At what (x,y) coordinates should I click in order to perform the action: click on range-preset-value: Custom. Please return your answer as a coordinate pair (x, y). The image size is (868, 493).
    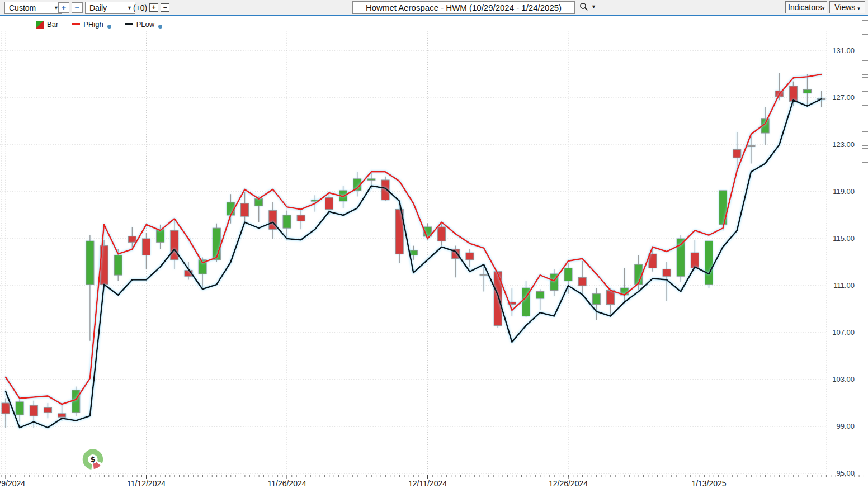
    Looking at the image, I should click on (22, 8).